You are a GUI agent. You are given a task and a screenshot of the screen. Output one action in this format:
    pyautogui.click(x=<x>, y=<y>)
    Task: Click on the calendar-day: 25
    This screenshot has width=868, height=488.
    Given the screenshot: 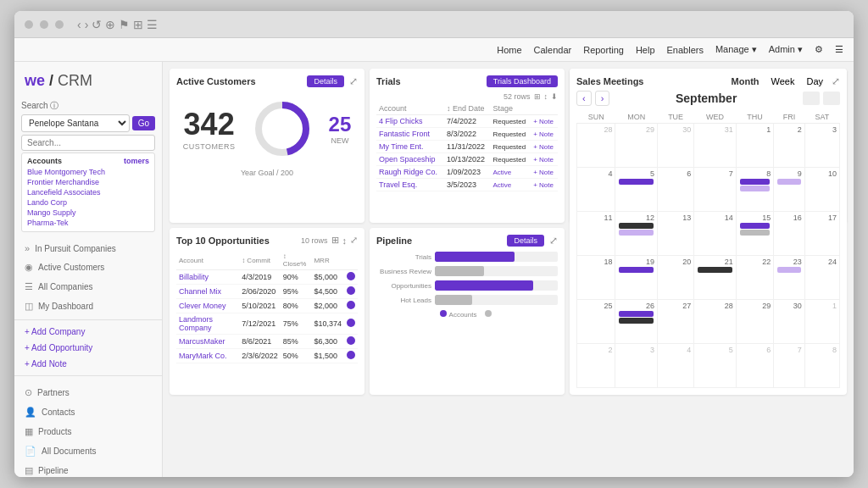 What is the action you would take?
    pyautogui.click(x=597, y=322)
    